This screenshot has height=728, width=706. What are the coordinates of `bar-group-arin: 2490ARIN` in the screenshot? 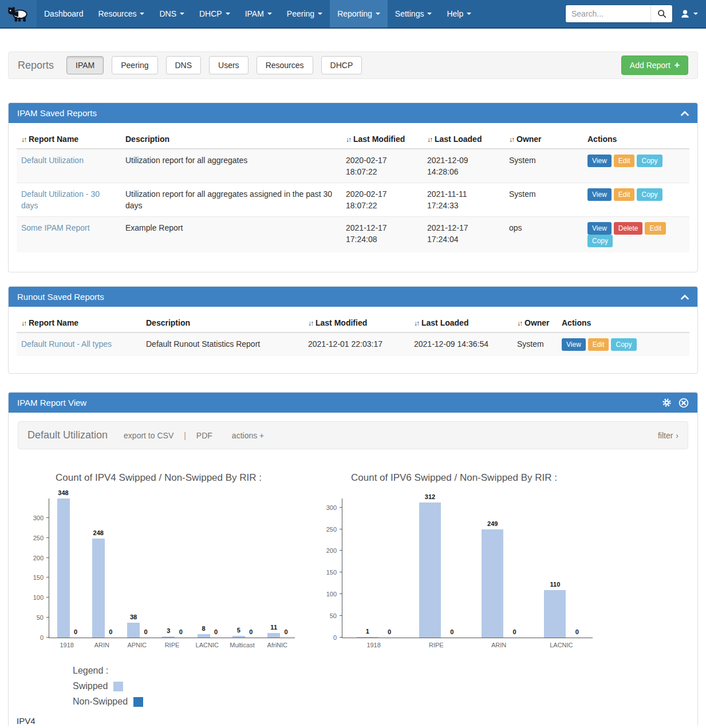 It's located at (499, 568).